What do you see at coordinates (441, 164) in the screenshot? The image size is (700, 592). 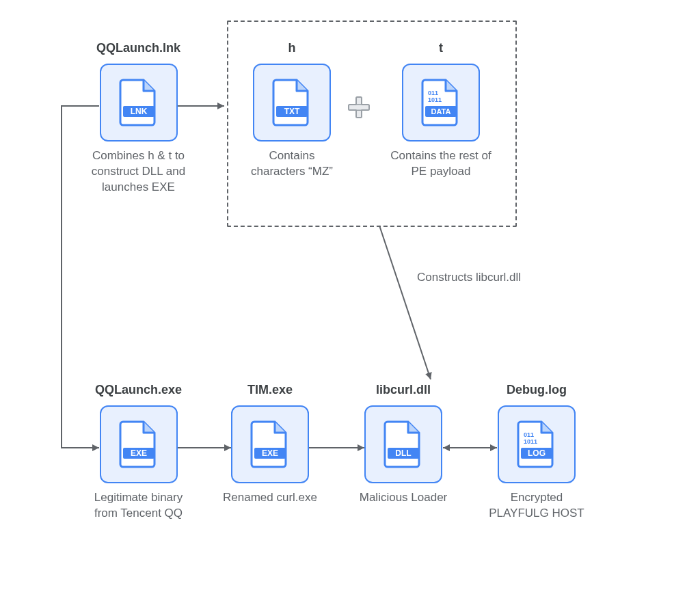 I see `node-t-desc: Contains the rest of PE payload` at bounding box center [441, 164].